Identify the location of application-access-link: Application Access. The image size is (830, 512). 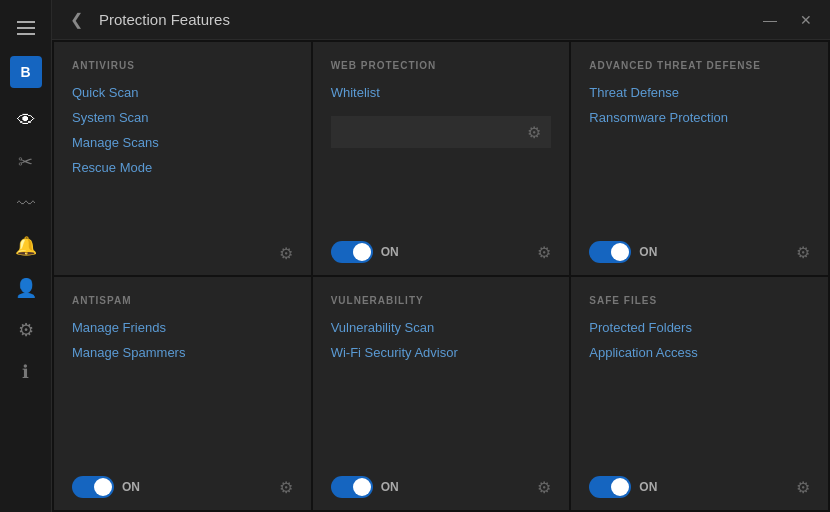
(700, 352).